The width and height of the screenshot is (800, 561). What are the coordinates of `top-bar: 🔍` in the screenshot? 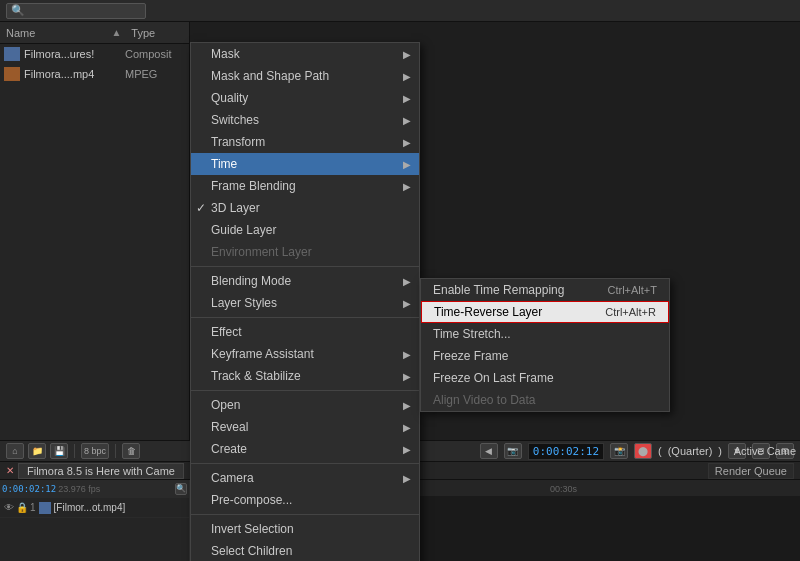 It's located at (400, 11).